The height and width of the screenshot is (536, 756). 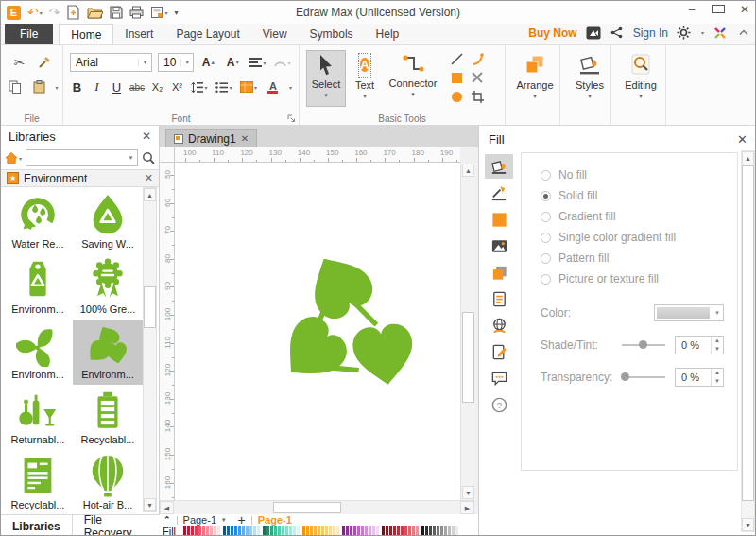 I want to click on comment-panel-icon, so click(x=499, y=378).